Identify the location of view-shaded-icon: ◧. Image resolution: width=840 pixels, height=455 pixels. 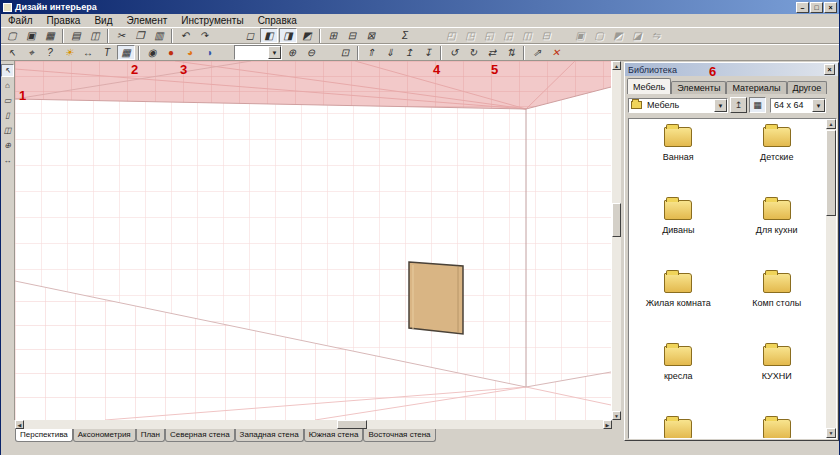
(269, 36).